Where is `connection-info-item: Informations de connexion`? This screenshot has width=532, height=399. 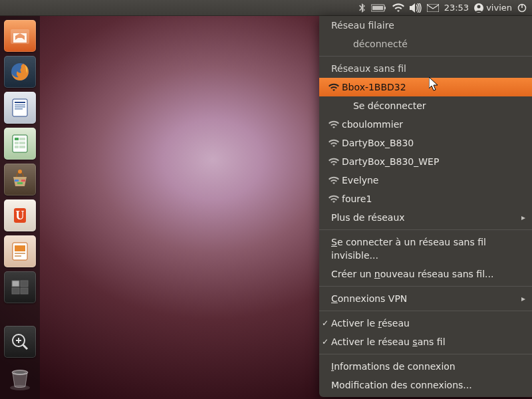 connection-info-item: Informations de connexion is located at coordinates (426, 366).